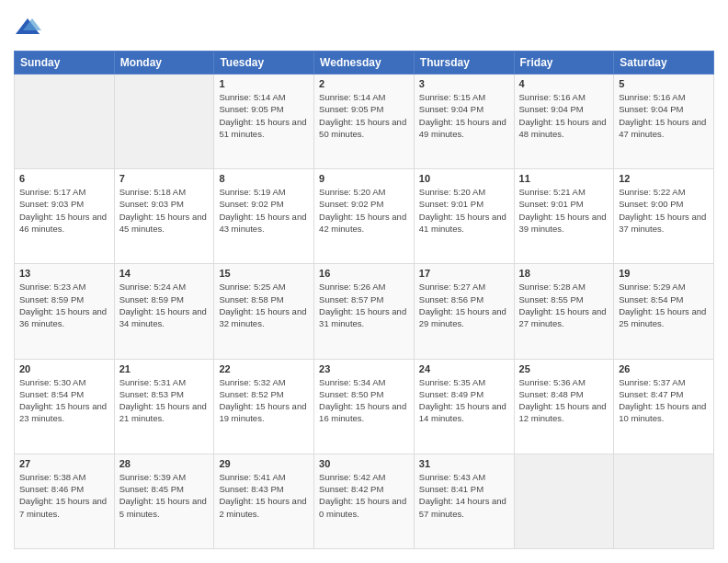 This screenshot has width=728, height=563. What do you see at coordinates (265, 121) in the screenshot?
I see `calendar-cell: 1Sunrise: 5:14 AMSunset: 9:05 PMDaylight…` at bounding box center [265, 121].